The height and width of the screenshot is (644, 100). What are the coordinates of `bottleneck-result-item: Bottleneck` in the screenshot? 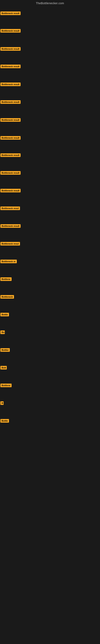 It's located at (7, 297).